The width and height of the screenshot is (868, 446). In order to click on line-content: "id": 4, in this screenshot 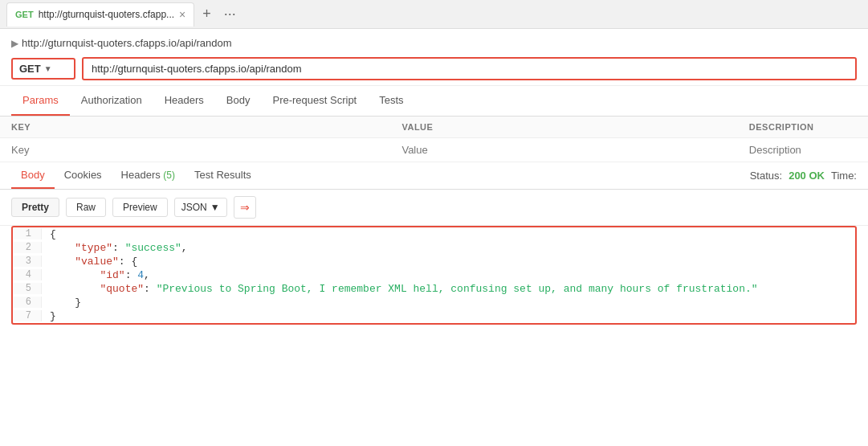, I will do `click(448, 275)`.